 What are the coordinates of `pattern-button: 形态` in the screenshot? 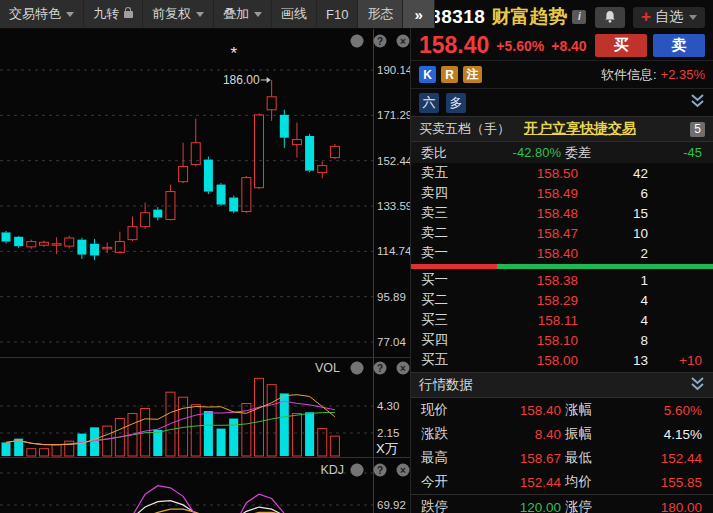 It's located at (380, 14).